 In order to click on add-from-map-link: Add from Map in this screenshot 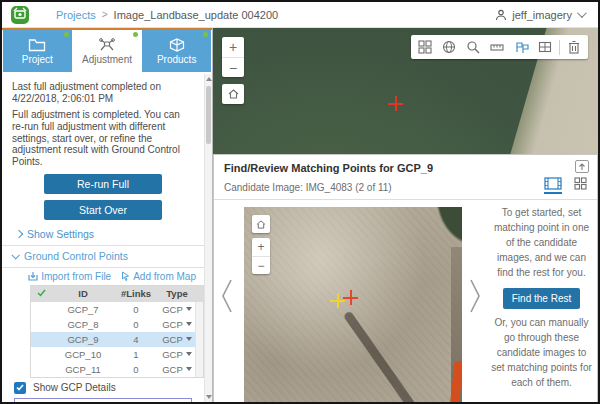, I will do `click(158, 276)`.